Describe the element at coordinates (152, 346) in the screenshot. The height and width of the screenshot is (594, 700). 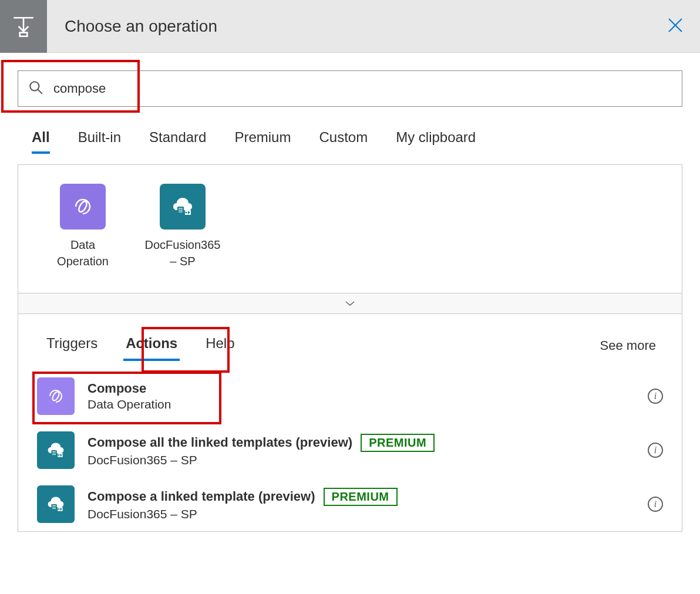
I see `subtab-actions: Actions` at that location.